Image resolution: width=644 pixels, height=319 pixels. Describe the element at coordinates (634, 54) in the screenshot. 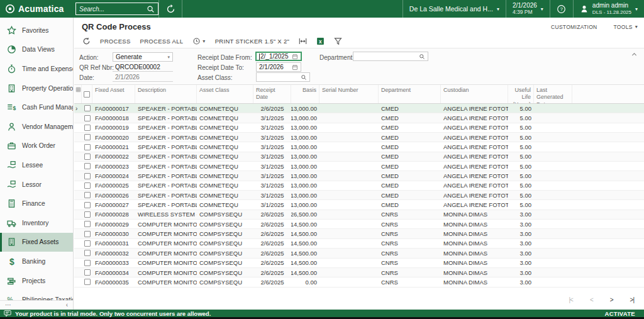

I see `collapse-panel-icon` at that location.